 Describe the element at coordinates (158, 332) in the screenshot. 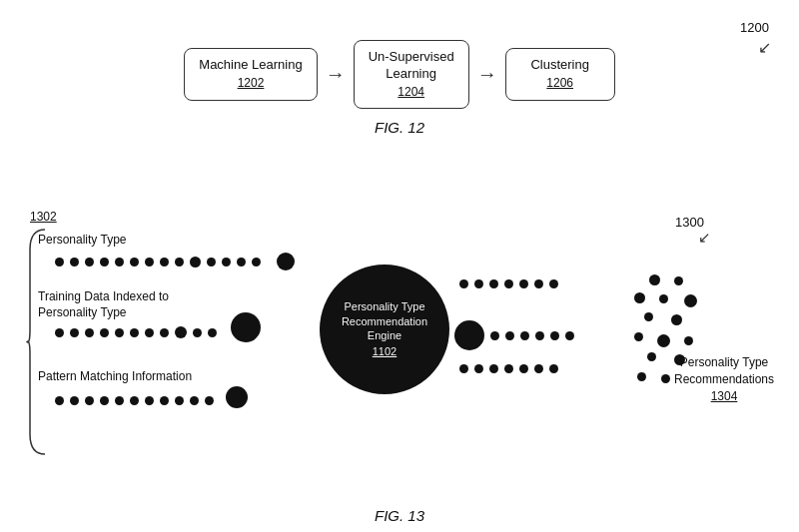

I see `training-dots-top` at that location.